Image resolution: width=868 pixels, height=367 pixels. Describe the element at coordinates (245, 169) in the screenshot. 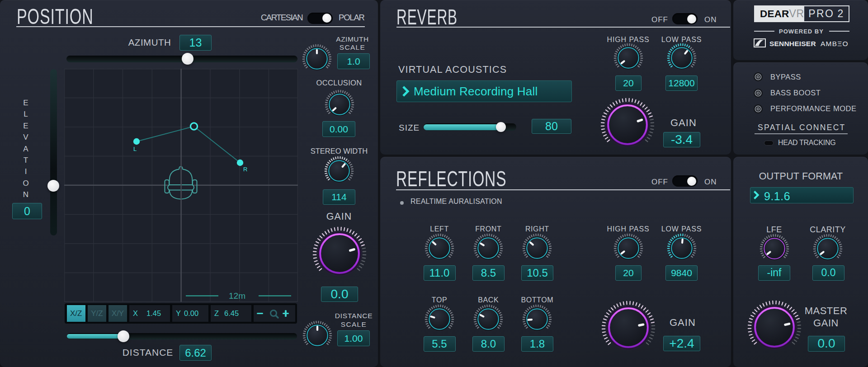

I see `svg-text: R` at that location.